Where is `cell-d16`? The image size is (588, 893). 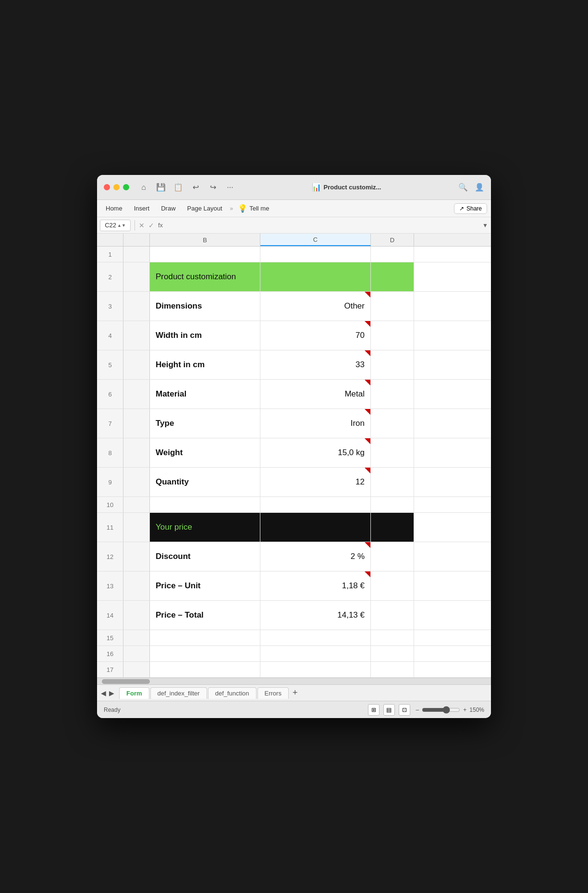
cell-d16 is located at coordinates (392, 654).